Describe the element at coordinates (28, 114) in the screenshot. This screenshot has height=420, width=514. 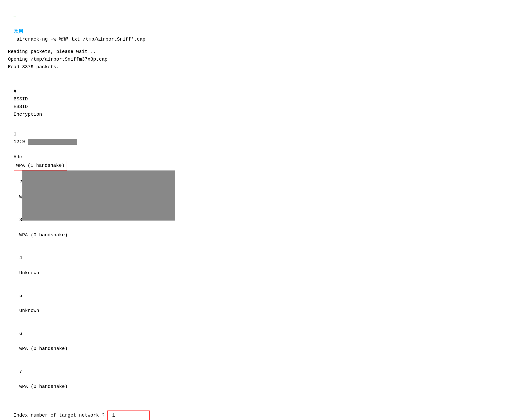
I see `col-enc-header: Encryption` at that location.